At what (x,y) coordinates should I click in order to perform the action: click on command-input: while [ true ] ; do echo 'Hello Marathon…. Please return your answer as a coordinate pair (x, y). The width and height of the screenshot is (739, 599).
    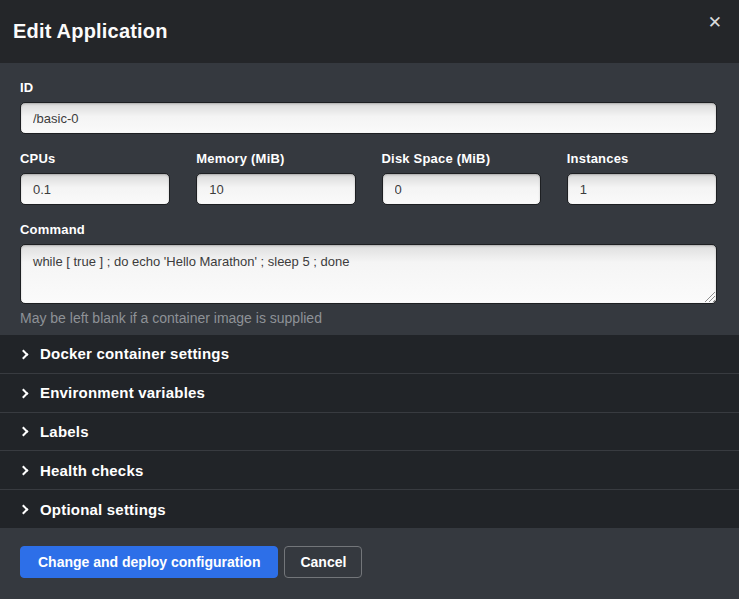
    Looking at the image, I should click on (368, 274).